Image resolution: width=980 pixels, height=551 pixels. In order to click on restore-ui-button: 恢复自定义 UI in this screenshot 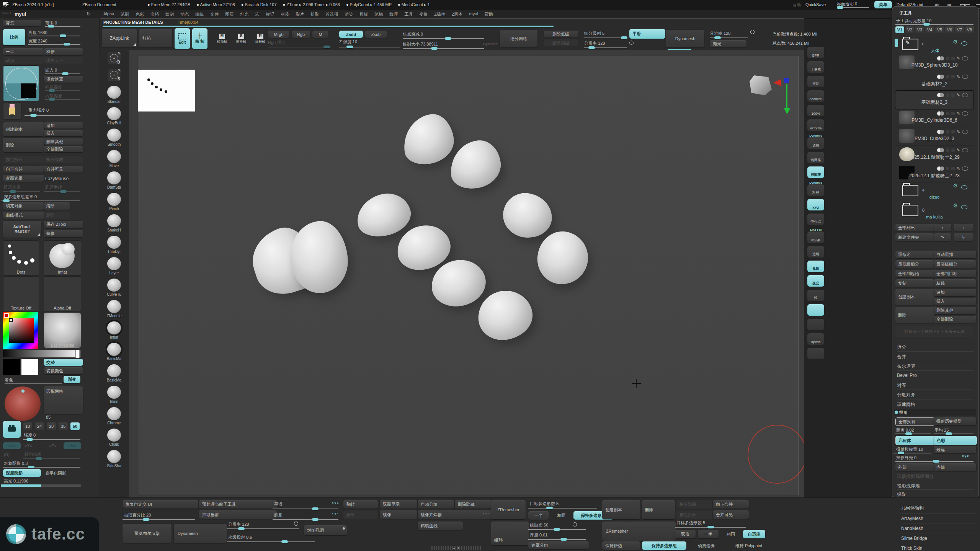, I will do `click(160, 504)`.